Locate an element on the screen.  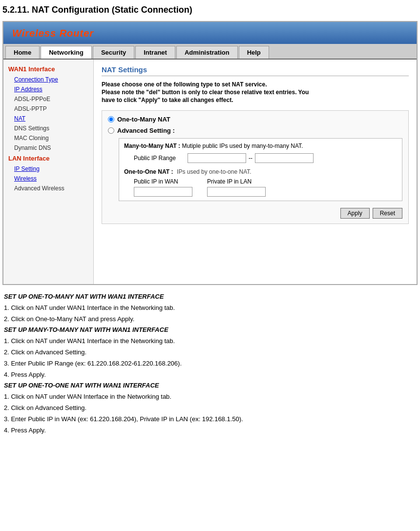
radio-one-to-many is located at coordinates (111, 119).